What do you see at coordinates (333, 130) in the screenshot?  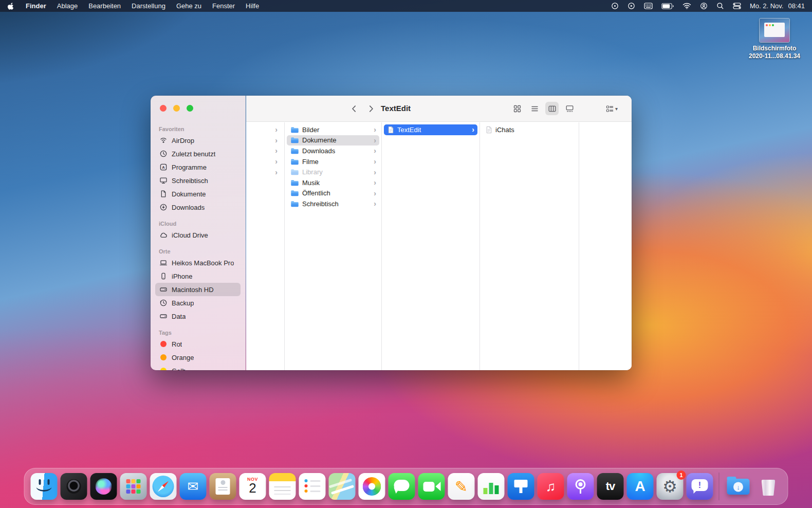 I see `column-item-bilder: Bilder ›` at bounding box center [333, 130].